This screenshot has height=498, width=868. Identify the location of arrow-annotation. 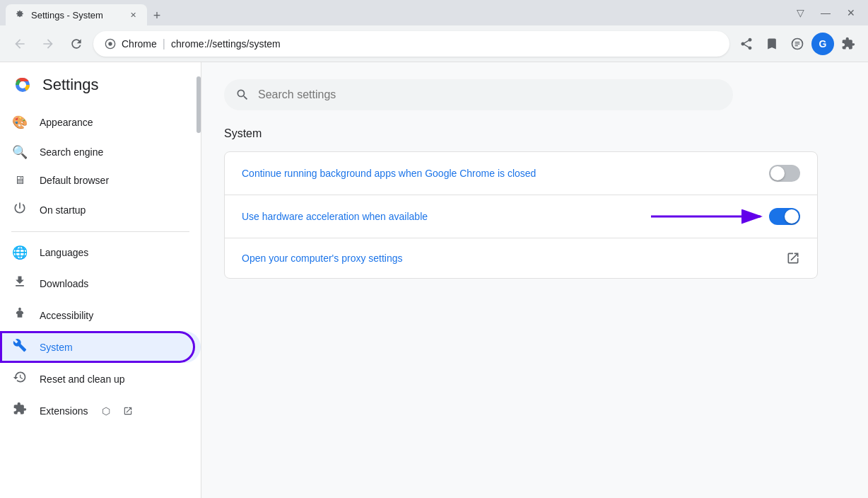
(715, 216).